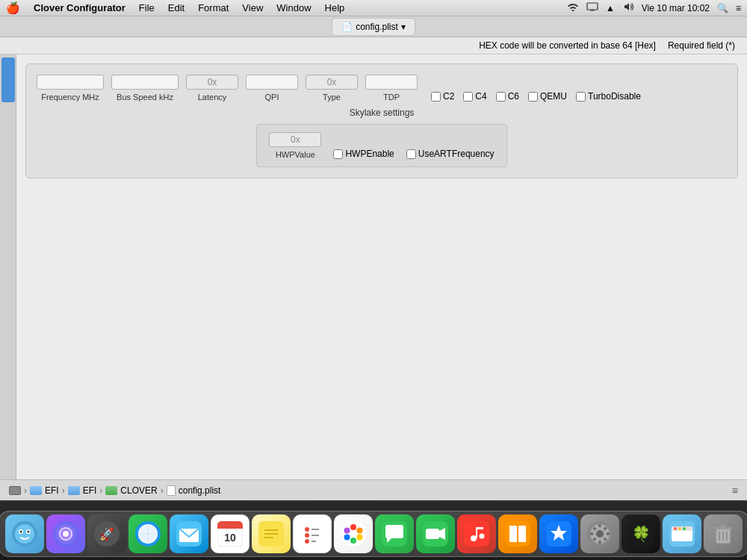 This screenshot has width=747, height=560. I want to click on menu-file: File, so click(146, 7).